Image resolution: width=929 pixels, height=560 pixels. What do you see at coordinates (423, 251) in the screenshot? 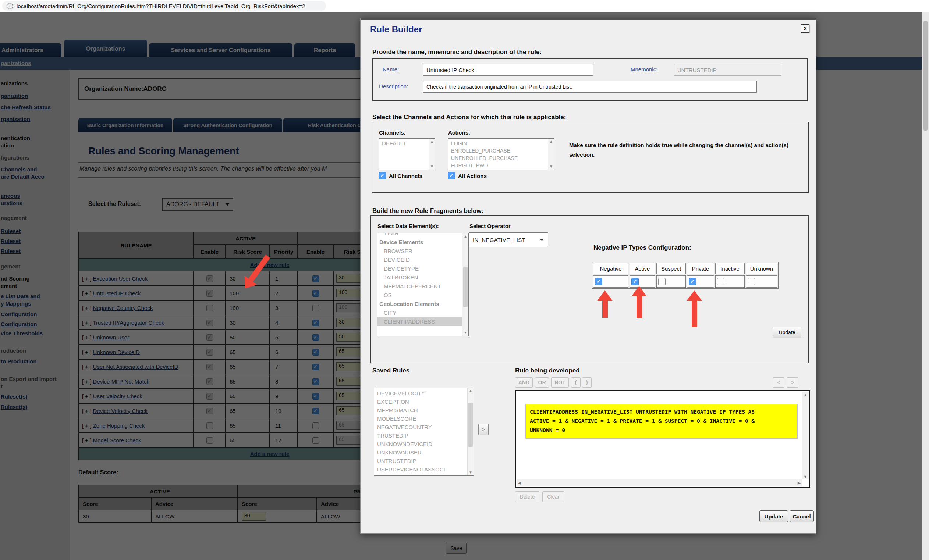
I see `data-element-option: BROWSER` at bounding box center [423, 251].